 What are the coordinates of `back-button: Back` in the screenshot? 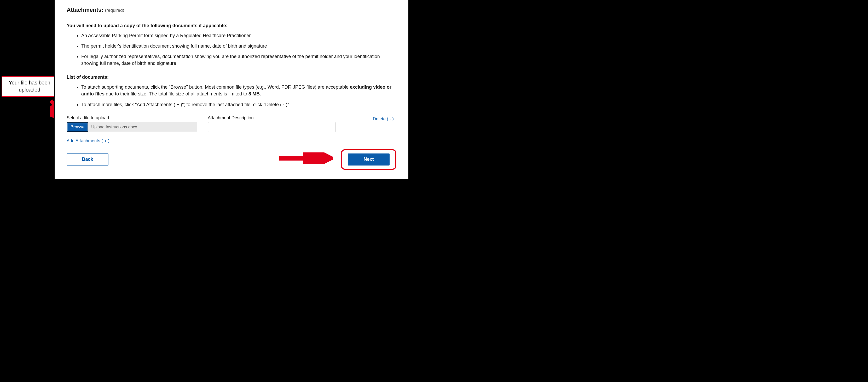 It's located at (88, 159).